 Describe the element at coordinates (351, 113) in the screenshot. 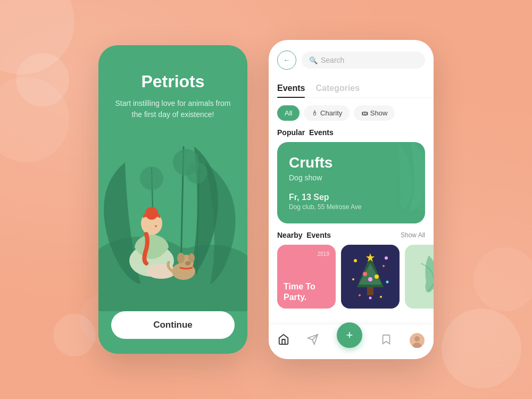

I see `filter-row: All 🕯 Charity 🎟 Show` at that location.